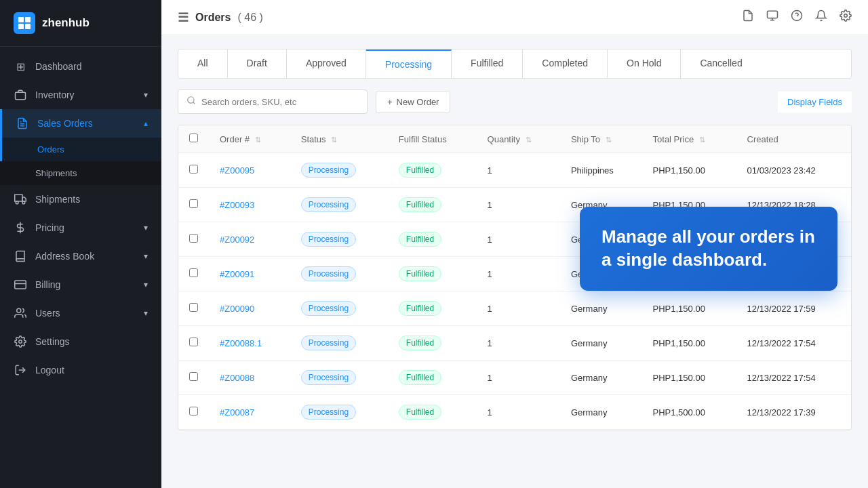  Describe the element at coordinates (258, 140) in the screenshot. I see `sort-icon: ⇅` at that location.